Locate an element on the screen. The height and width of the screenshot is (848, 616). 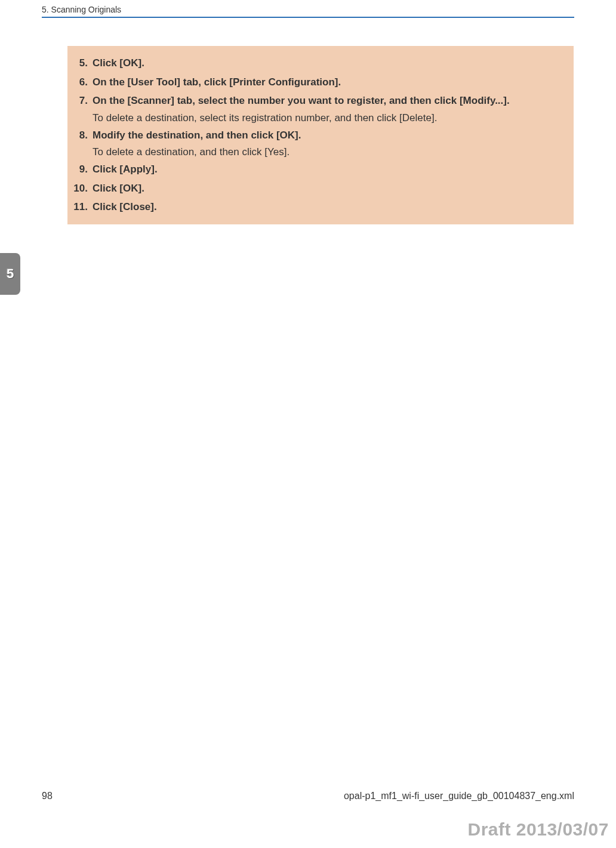
chapter-number: 5 is located at coordinates (10, 274).